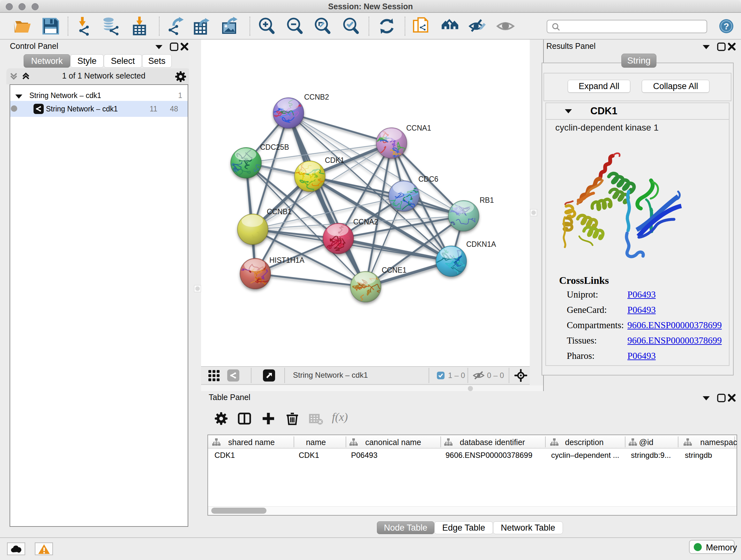 This screenshot has height=560, width=741. Describe the element at coordinates (275, 147) in the screenshot. I see `svg-text: CDC25B` at that location.